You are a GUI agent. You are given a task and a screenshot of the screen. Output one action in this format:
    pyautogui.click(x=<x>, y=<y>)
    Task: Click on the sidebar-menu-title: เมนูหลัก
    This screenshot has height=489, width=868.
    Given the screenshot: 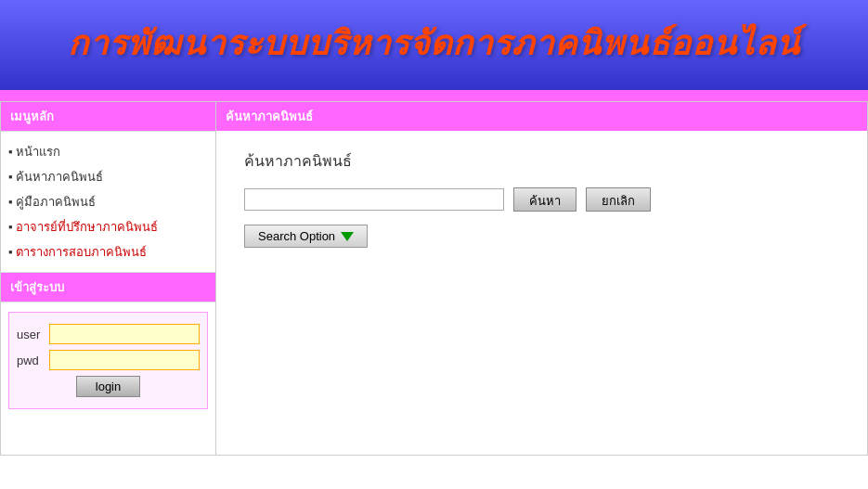 What is the action you would take?
    pyautogui.click(x=108, y=117)
    